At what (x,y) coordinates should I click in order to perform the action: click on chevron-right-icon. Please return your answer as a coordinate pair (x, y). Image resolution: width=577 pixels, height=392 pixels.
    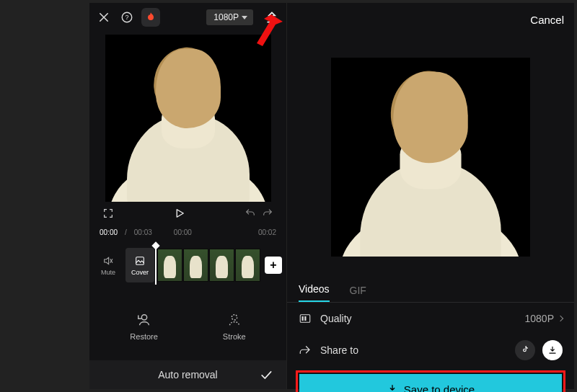
    Looking at the image, I should click on (560, 318).